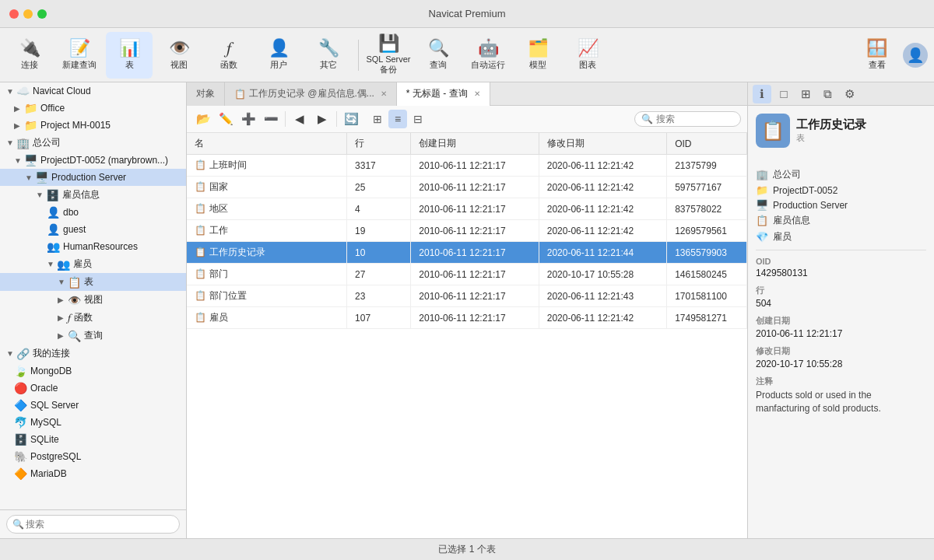 This screenshot has height=560, width=934. What do you see at coordinates (79, 48) in the screenshot?
I see `new-query-icon: 📝` at bounding box center [79, 48].